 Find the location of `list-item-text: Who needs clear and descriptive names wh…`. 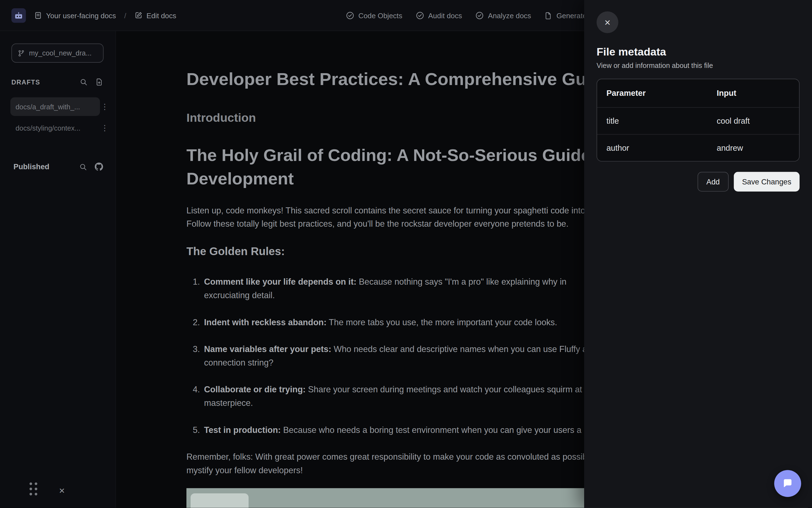

list-item-text: Who needs clear and descriptive names wh… is located at coordinates (465, 349).